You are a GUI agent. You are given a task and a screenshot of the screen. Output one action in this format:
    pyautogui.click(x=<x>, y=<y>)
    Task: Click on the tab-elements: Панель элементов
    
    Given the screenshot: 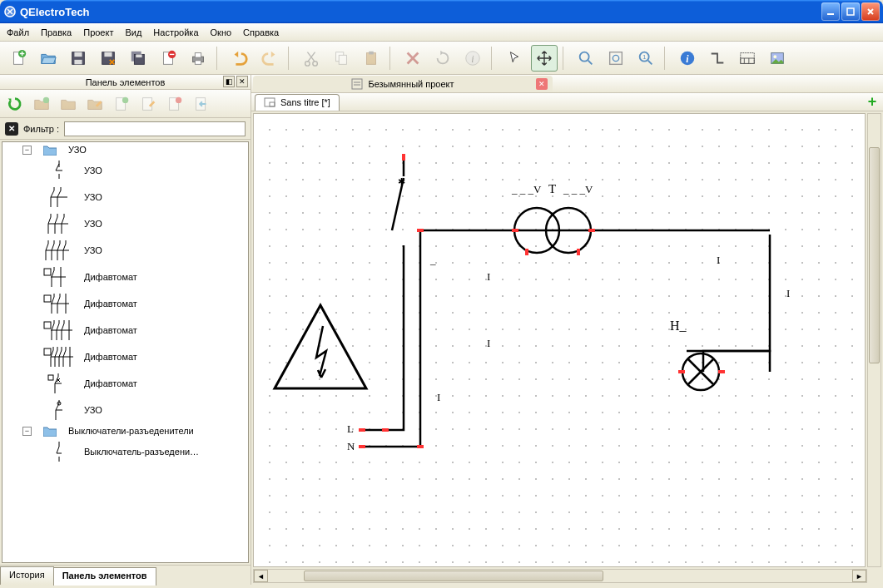 What is the action you would take?
    pyautogui.click(x=105, y=576)
    